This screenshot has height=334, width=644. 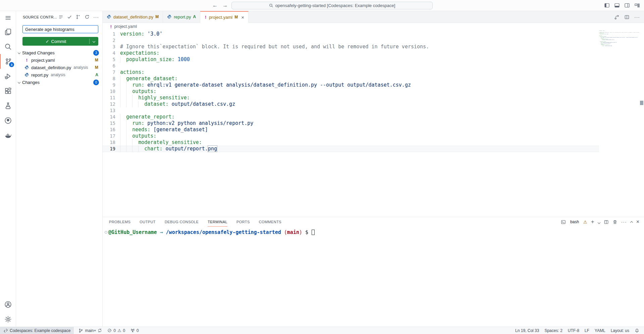 I want to click on title-bar: ← → opensafely-getting-started [Codespac…, so click(x=322, y=5).